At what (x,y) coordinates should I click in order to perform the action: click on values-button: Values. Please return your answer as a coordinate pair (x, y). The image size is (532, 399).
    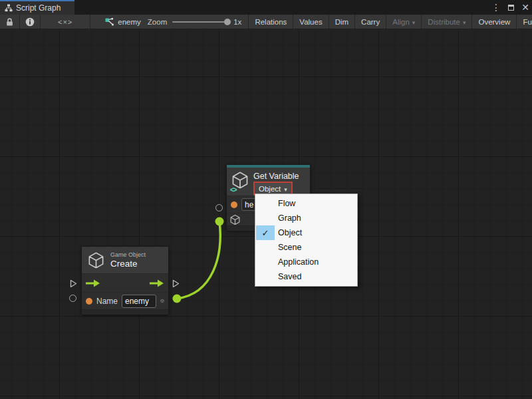
    Looking at the image, I should click on (311, 21).